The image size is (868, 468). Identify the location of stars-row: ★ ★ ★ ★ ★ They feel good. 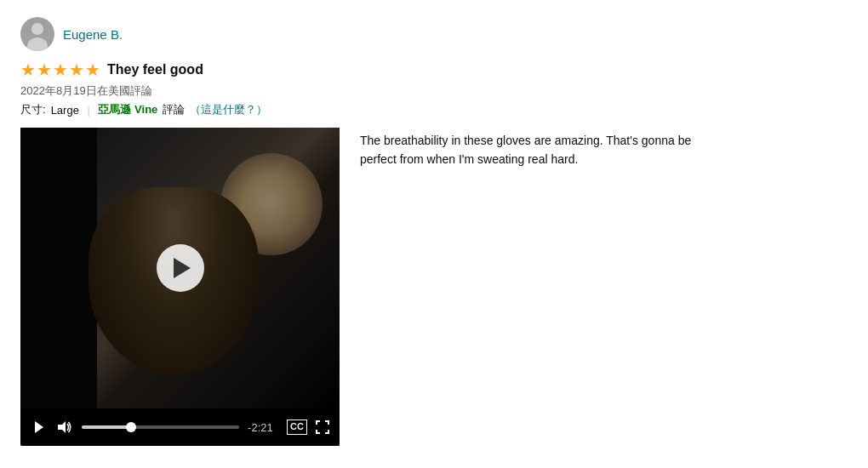
(434, 70).